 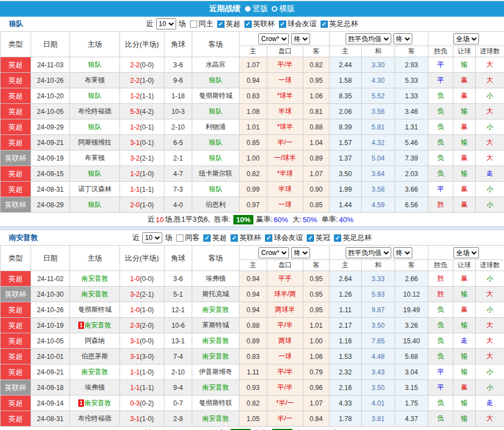 What do you see at coordinates (51, 205) in the screenshot?
I see `match-date: 24-08-29` at bounding box center [51, 205].